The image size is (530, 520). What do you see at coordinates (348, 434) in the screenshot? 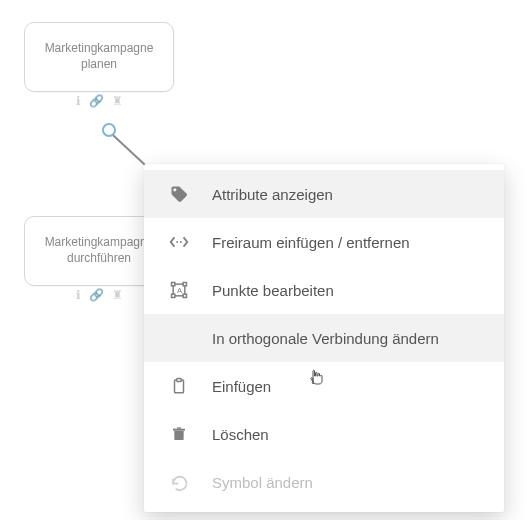
I see `menu-label: Löschen` at bounding box center [348, 434].